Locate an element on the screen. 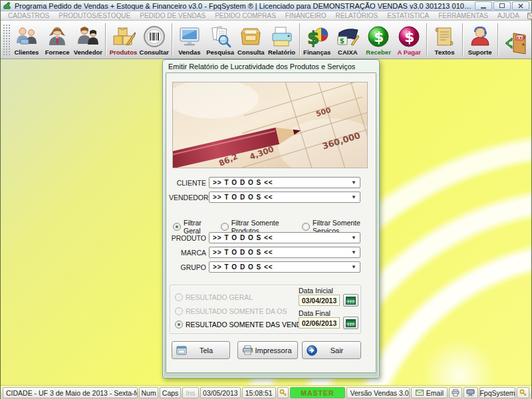 This screenshot has width=532, height=399. status-version-panel: Versão Vendas 3.0 is located at coordinates (378, 392).